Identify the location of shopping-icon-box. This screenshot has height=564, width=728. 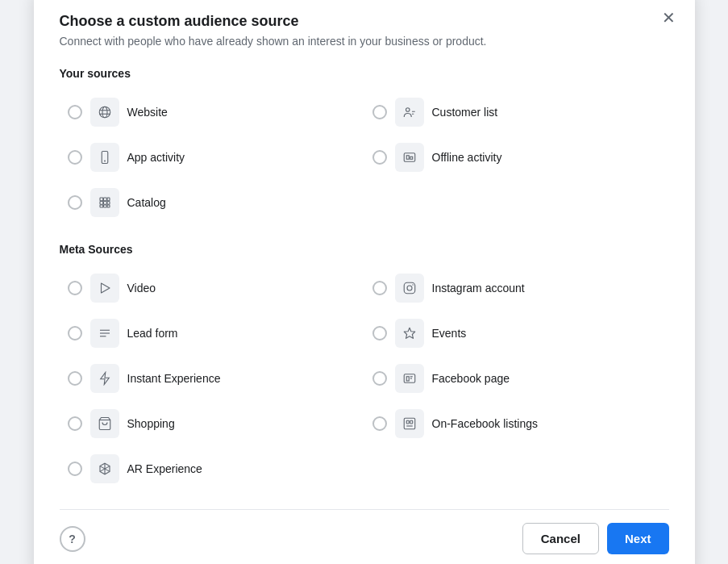
(105, 424).